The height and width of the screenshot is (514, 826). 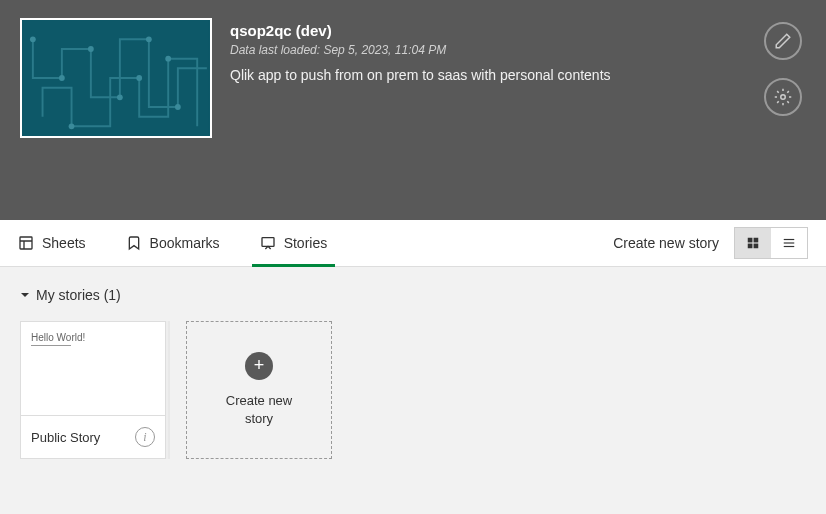 I want to click on app-meta: Data last loaded: Sep 5, 2023, 11:04 PM, so click(x=420, y=50).